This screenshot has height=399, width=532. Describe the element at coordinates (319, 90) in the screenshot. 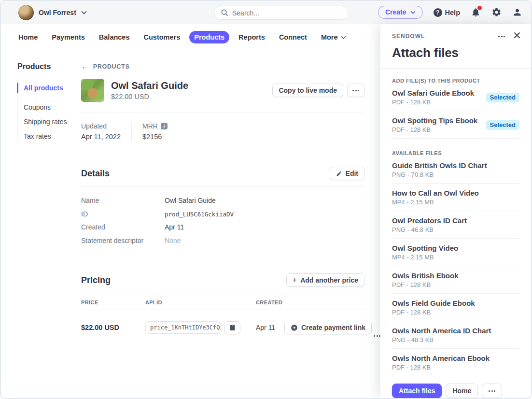

I see `product-actions: Copy to live mode` at that location.